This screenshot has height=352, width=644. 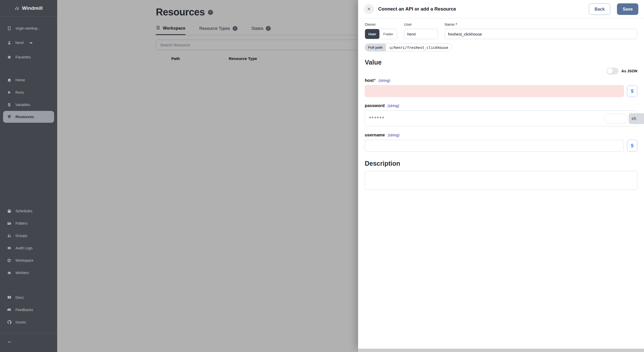 I want to click on home-icon, so click(x=9, y=80).